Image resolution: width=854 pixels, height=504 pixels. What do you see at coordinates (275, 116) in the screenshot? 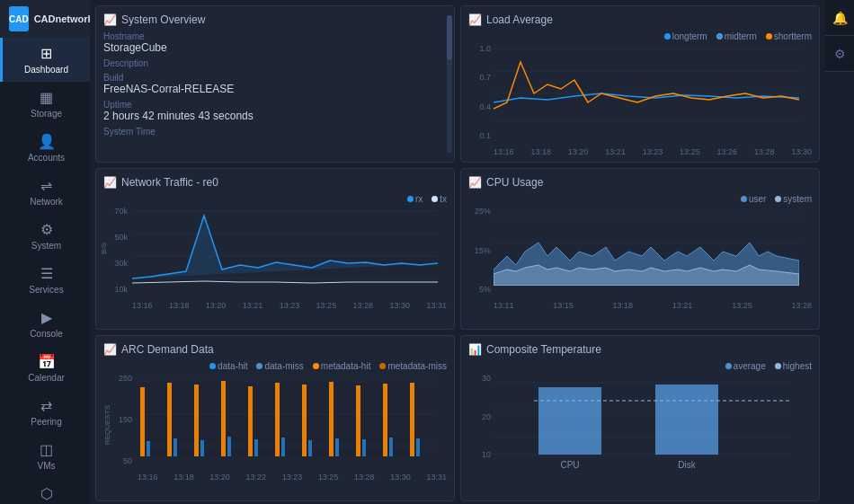
I see `uptime-value: 2 hours 42 minutes 43 seconds` at bounding box center [275, 116].